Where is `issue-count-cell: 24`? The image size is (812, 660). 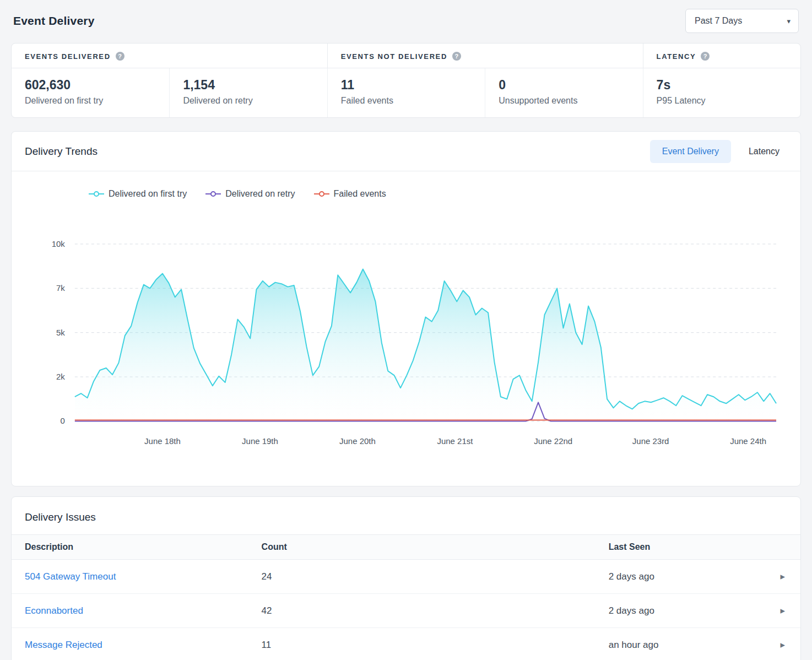 issue-count-cell: 24 is located at coordinates (422, 577).